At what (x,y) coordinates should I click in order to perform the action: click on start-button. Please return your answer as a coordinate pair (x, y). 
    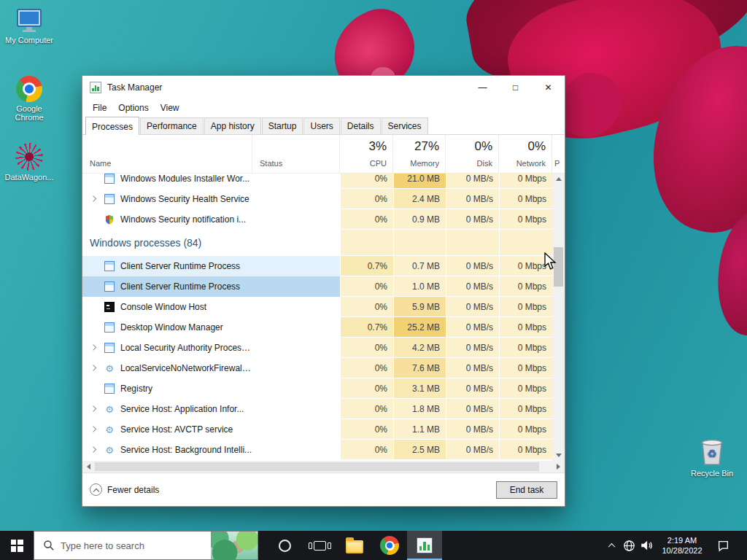
    Looking at the image, I should click on (17, 545).